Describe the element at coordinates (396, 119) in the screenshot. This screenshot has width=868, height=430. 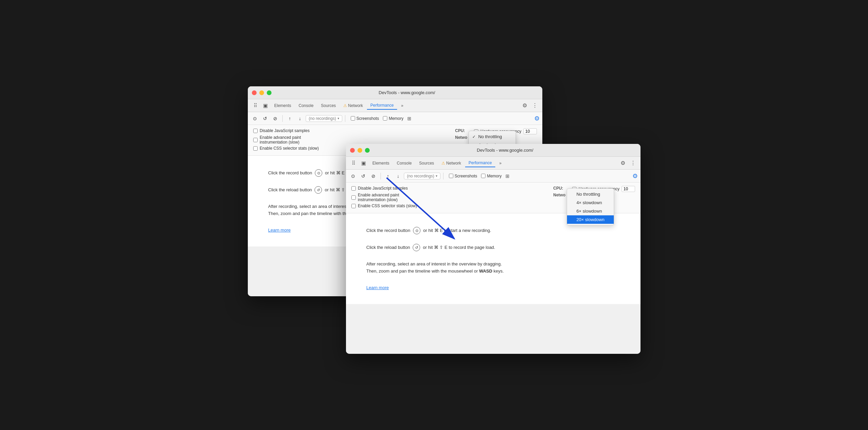
I see `memory-label-back: Memory` at that location.